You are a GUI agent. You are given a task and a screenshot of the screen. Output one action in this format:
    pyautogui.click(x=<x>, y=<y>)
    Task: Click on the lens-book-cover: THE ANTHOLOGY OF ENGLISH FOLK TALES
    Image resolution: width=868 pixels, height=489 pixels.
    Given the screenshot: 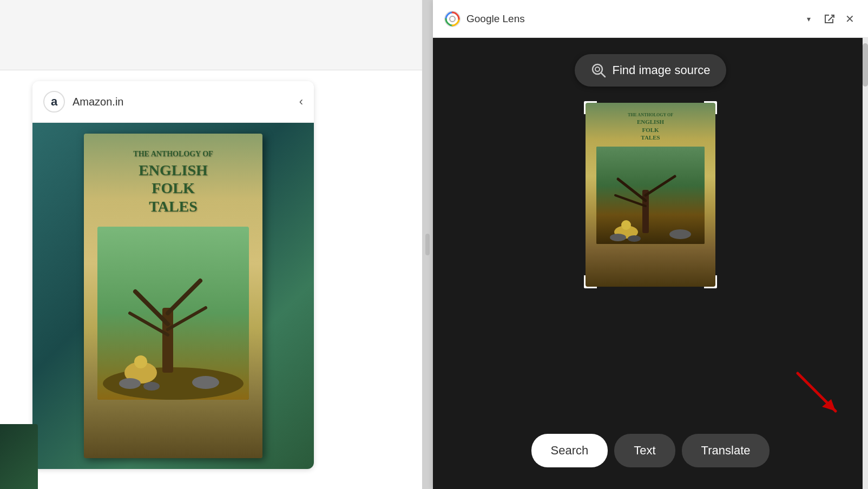 What is the action you would take?
    pyautogui.click(x=650, y=195)
    